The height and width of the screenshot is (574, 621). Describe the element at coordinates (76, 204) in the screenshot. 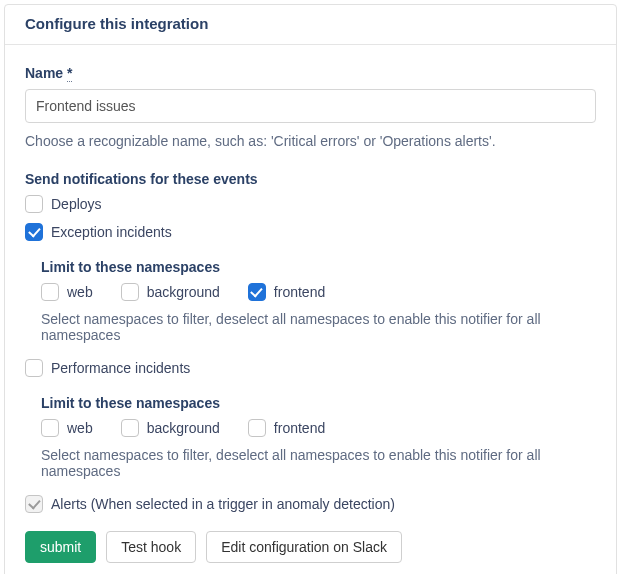

I see `deploys-label: Deploys` at that location.